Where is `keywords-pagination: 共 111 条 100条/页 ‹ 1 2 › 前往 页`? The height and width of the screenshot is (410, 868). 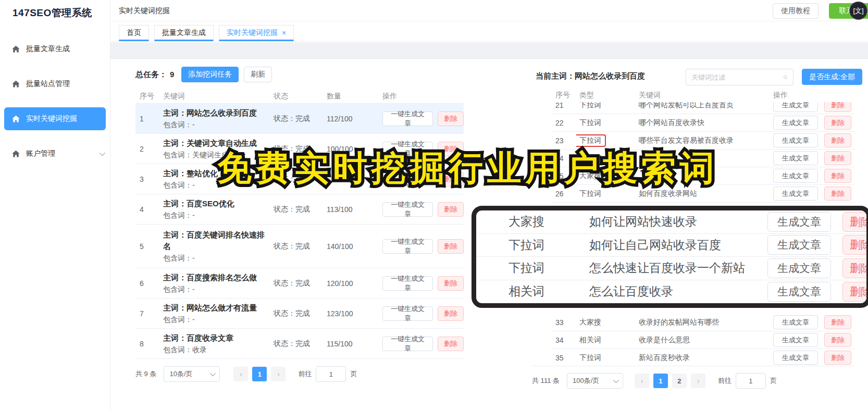 keywords-pagination: 共 111 条 100条/页 ‹ 1 2 › 前往 页 is located at coordinates (693, 381).